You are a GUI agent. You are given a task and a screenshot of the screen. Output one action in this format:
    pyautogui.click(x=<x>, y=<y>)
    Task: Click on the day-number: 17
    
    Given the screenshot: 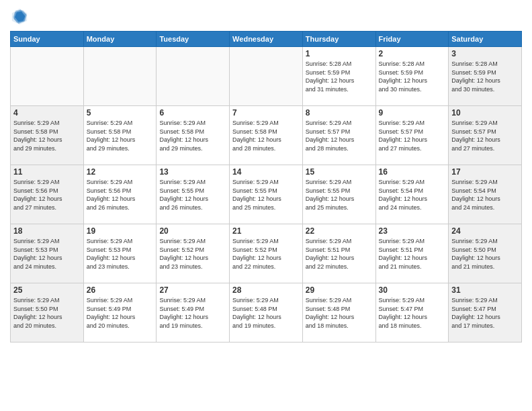 What is the action you would take?
    pyautogui.click(x=485, y=172)
    